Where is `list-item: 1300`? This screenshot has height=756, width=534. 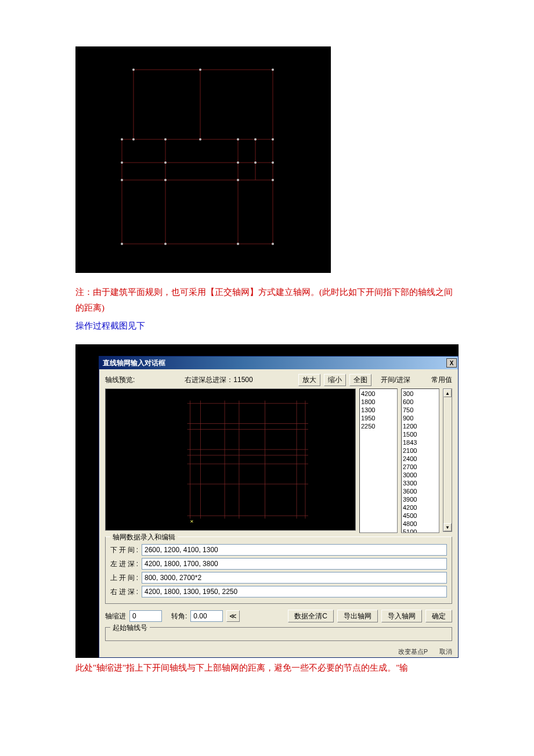
list-item: 1300 is located at coordinates (378, 410).